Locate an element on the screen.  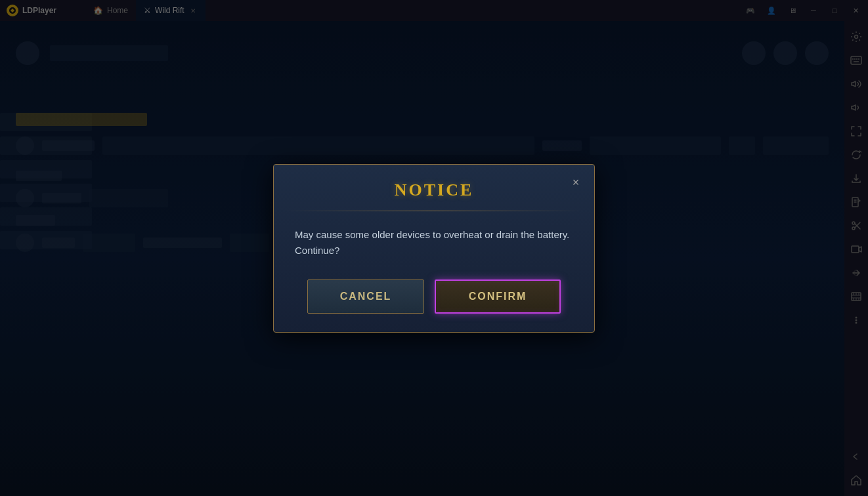
notice-header: NOTICE × is located at coordinates (434, 188).